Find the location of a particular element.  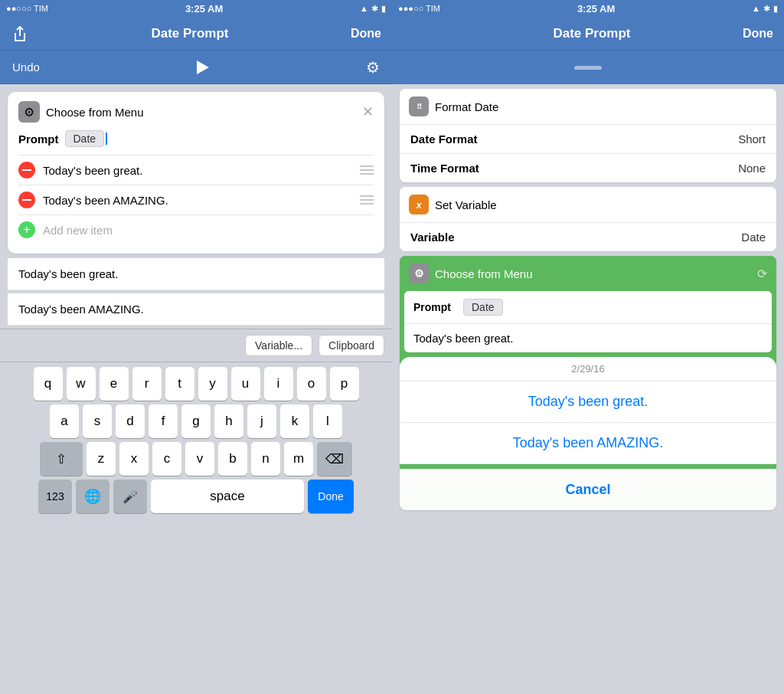

key-h: h is located at coordinates (229, 421).